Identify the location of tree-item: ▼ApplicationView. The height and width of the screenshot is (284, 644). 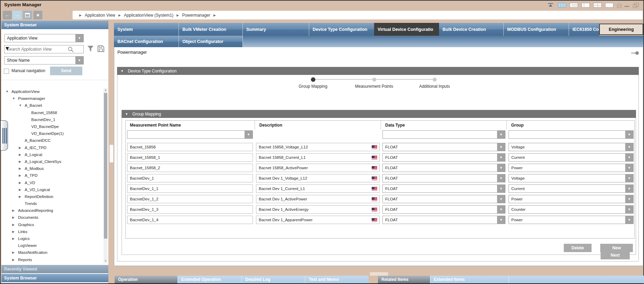
(52, 92).